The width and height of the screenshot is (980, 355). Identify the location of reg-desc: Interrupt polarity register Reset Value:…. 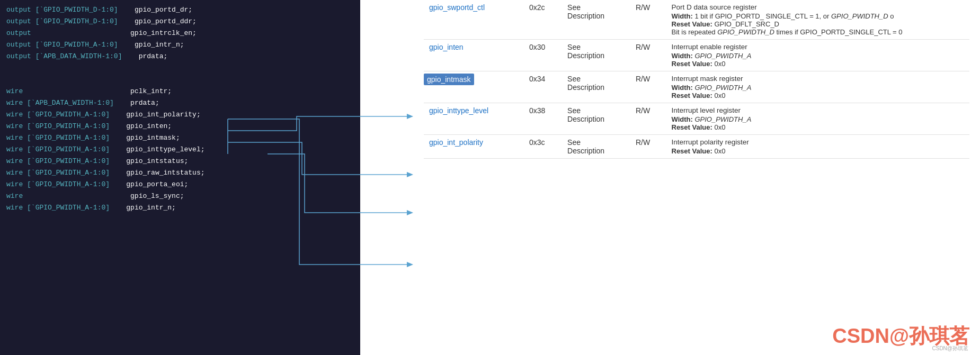
(818, 147).